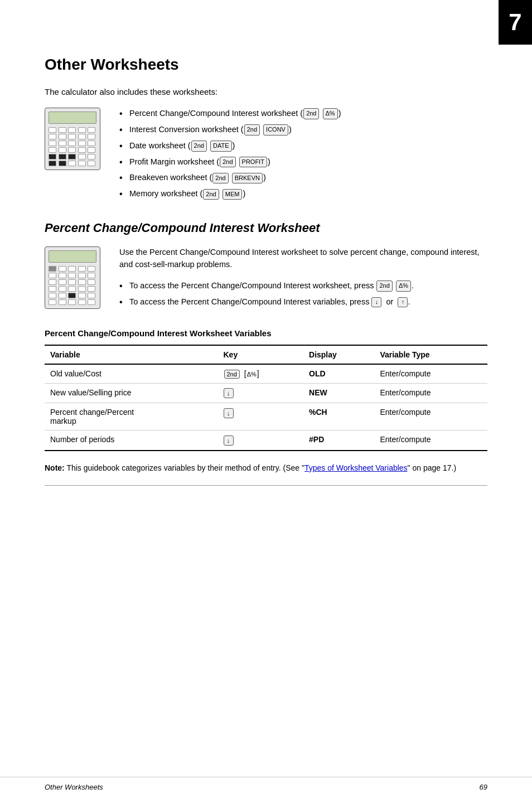 The height and width of the screenshot is (808, 532). What do you see at coordinates (266, 398) in the screenshot?
I see `variables-table: Variable Key Display Variable Type Old v…` at bounding box center [266, 398].